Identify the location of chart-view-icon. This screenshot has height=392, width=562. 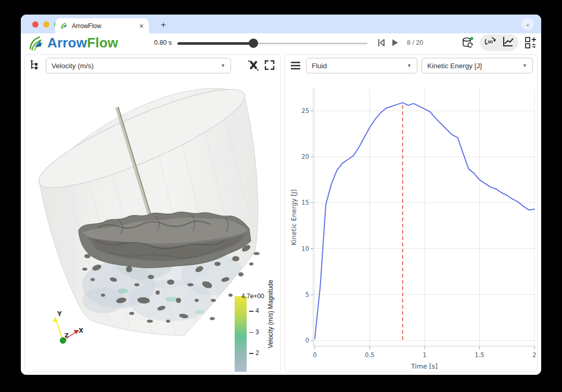
(508, 43).